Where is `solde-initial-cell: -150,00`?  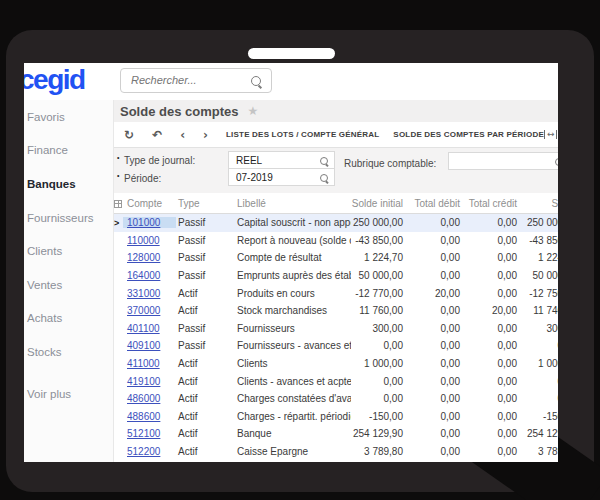 solde-initial-cell: -150,00 is located at coordinates (377, 416).